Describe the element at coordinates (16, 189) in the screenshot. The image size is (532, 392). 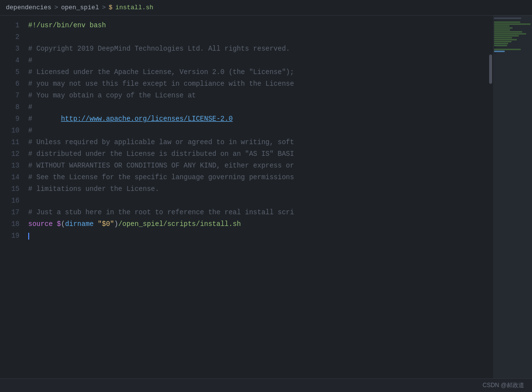
I see `line-number: 15` at that location.